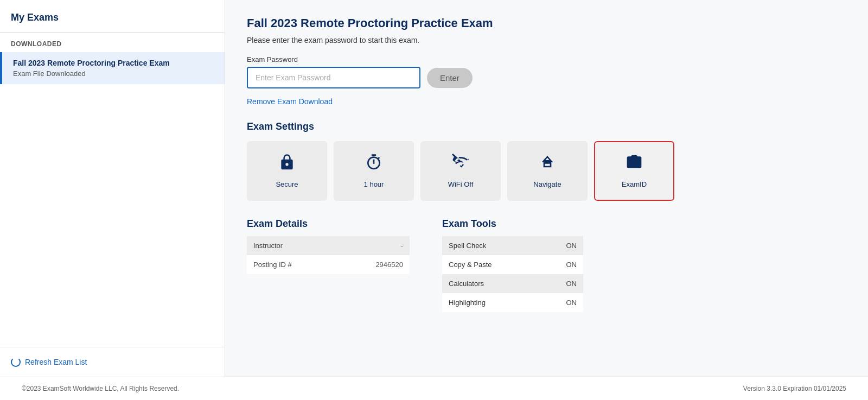  Describe the element at coordinates (450, 78) in the screenshot. I see `enter-button: Enter` at that location.